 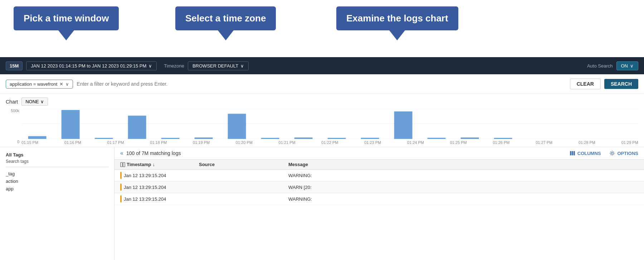 I want to click on x-label: 01:28 PM, so click(x=587, y=142).